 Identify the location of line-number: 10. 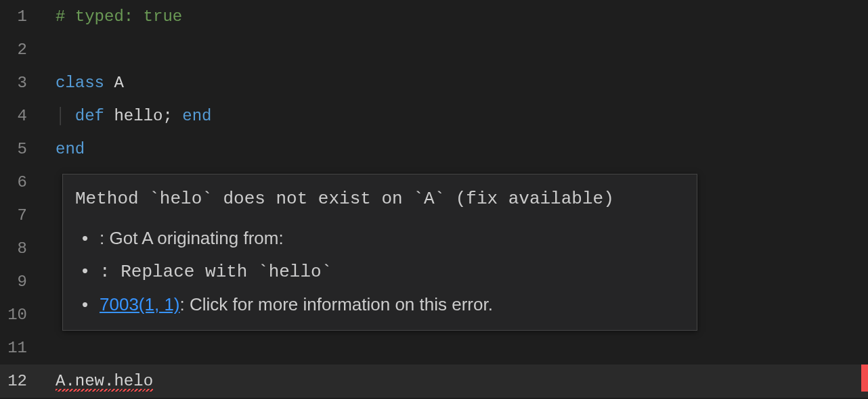
(16, 315).